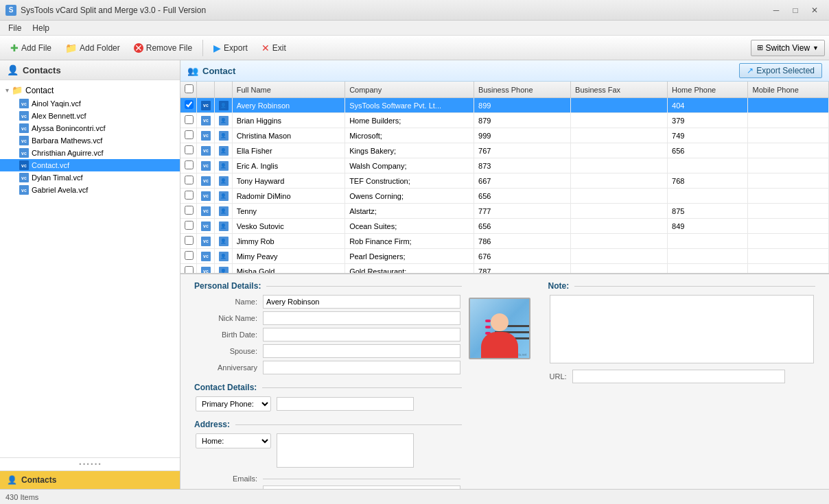  What do you see at coordinates (288, 256) in the screenshot?
I see `row-fullname: Mimy Peavy` at bounding box center [288, 256].